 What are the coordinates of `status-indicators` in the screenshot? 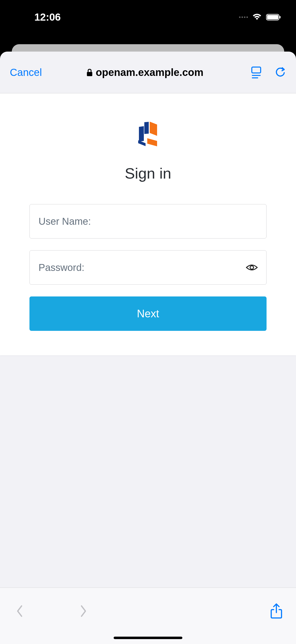 It's located at (260, 17).